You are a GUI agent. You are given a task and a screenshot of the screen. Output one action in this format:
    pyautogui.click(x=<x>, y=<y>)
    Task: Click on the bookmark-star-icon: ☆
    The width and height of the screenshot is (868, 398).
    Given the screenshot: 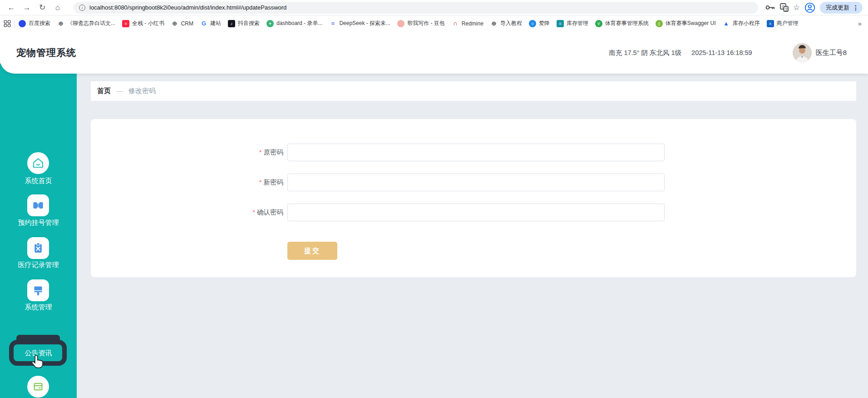 What is the action you would take?
    pyautogui.click(x=796, y=7)
    